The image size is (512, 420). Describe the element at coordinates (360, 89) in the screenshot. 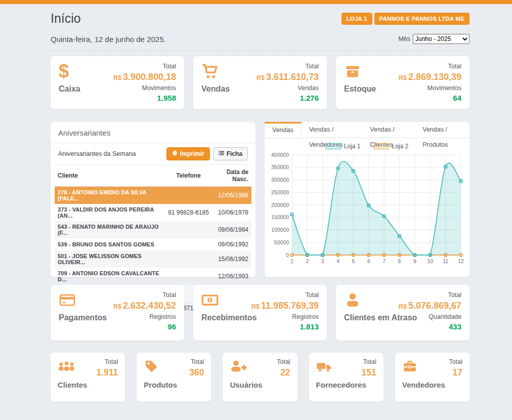

I see `stat-label: Estoque` at that location.